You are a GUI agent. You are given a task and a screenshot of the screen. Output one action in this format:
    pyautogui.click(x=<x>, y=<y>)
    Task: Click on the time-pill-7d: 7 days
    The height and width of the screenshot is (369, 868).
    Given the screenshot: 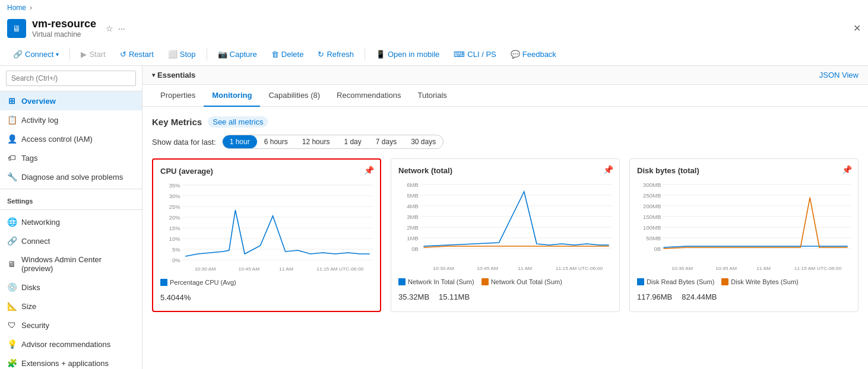 What is the action you would take?
    pyautogui.click(x=386, y=142)
    